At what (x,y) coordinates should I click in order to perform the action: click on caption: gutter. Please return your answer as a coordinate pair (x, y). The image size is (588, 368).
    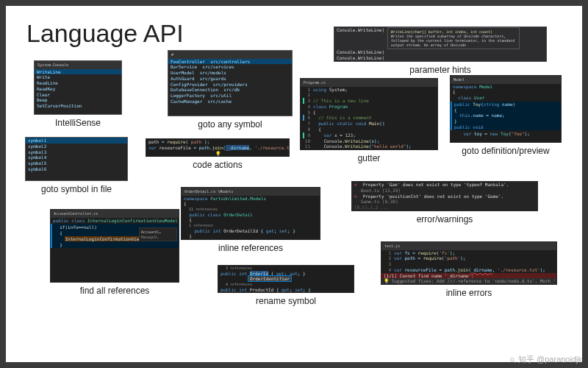
    Looking at the image, I should click on (369, 158).